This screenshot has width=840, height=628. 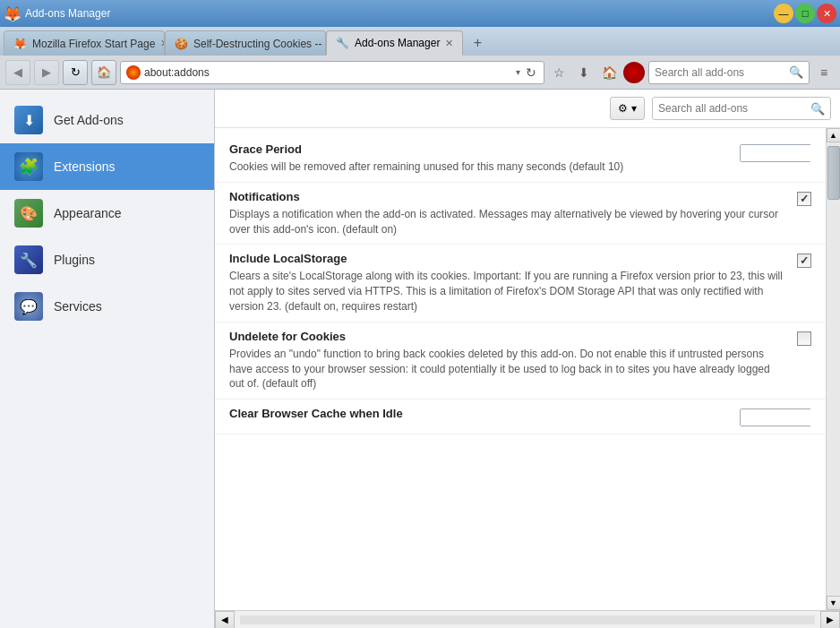 I want to click on address-bar: ▾ ↻, so click(x=332, y=73).